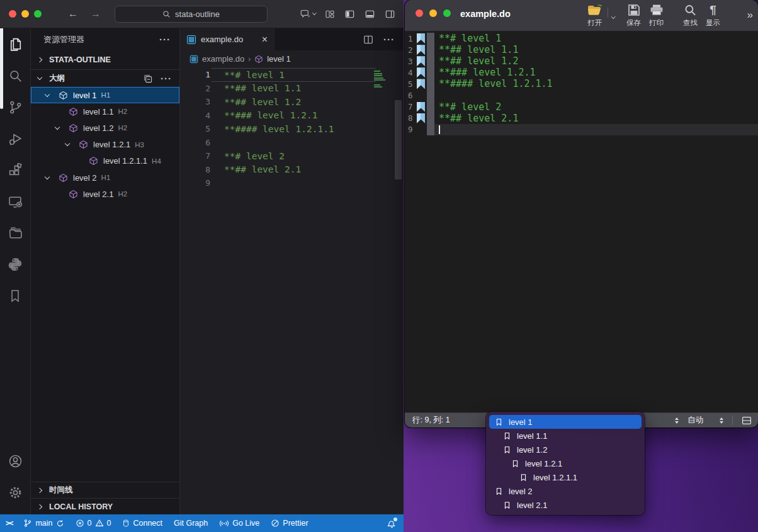 This screenshot has width=758, height=532. I want to click on prettier-item: Prettier, so click(290, 523).